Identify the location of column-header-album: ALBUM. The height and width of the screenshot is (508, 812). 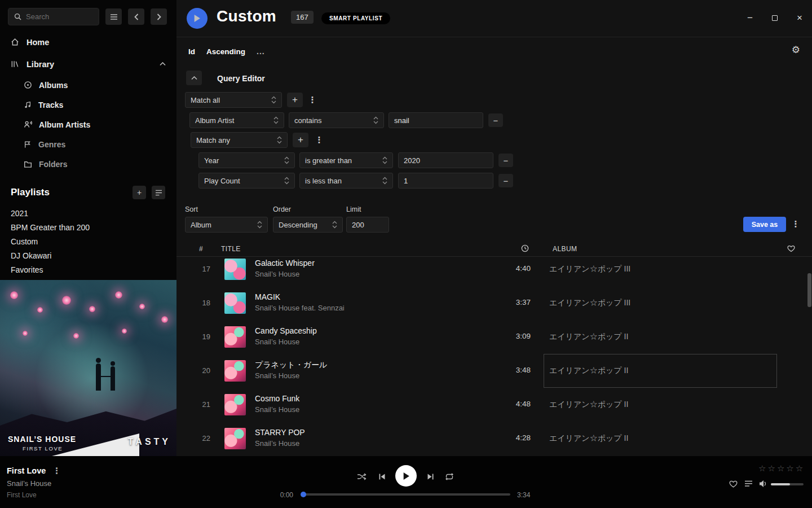
(565, 249).